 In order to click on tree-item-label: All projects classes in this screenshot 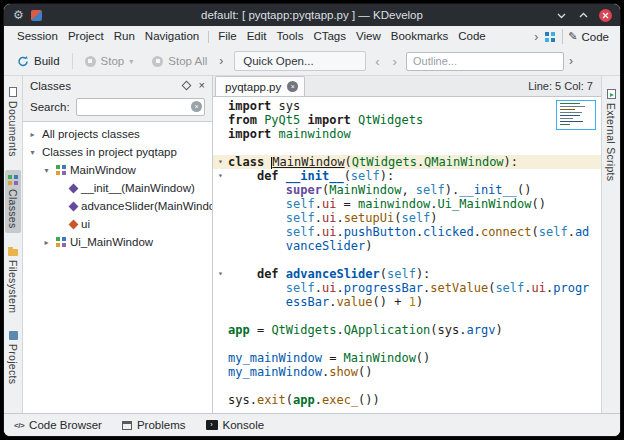, I will do `click(91, 134)`.